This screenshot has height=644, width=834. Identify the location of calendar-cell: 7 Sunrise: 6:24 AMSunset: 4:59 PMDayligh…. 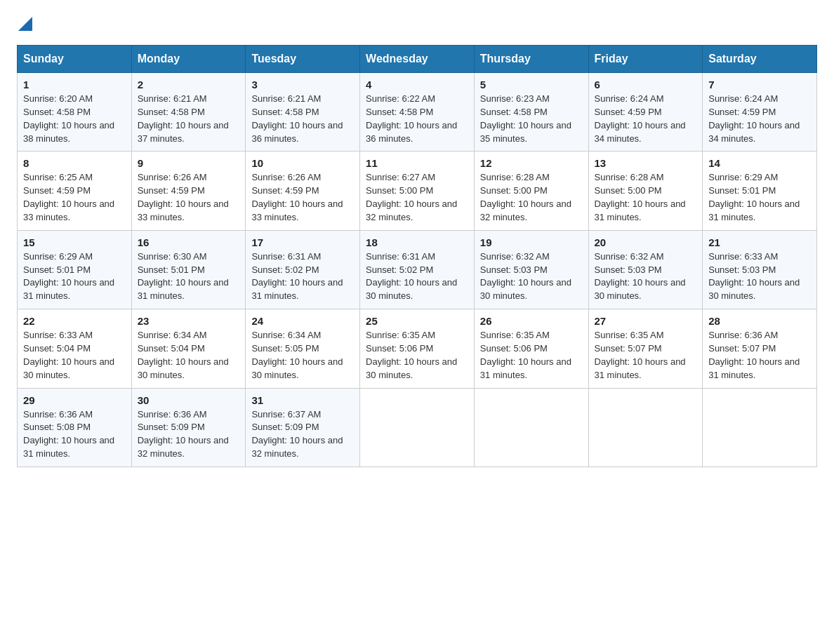
(760, 112).